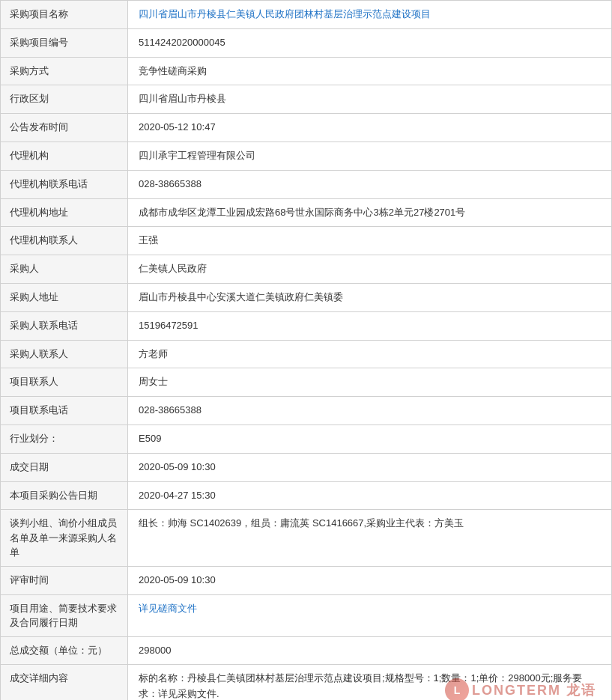 The width and height of the screenshot is (612, 700). What do you see at coordinates (285, 15) in the screenshot?
I see `value-link: 四川省眉山市丹棱县仁美镇人民政府团林村基层治理示范点建设项目` at bounding box center [285, 15].